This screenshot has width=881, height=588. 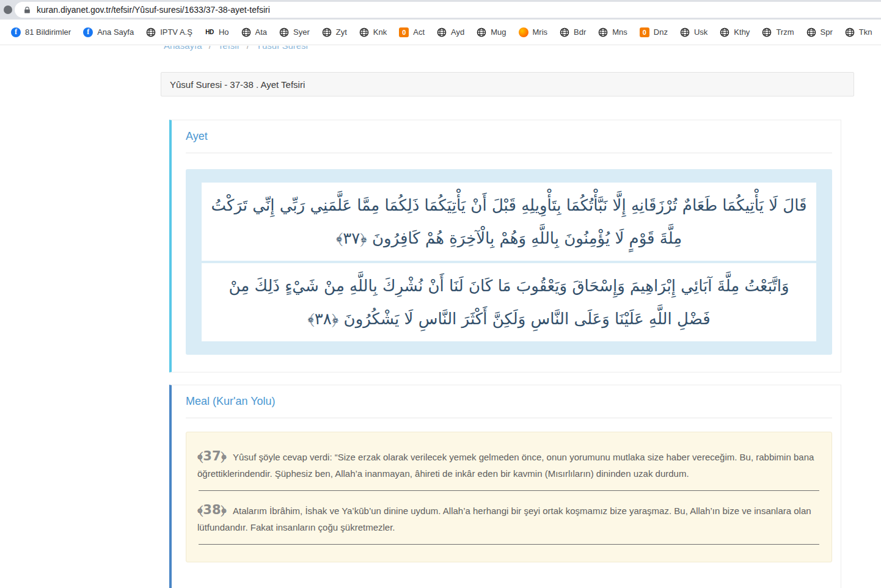 I want to click on bookmark-item: 0Dnz, so click(x=654, y=32).